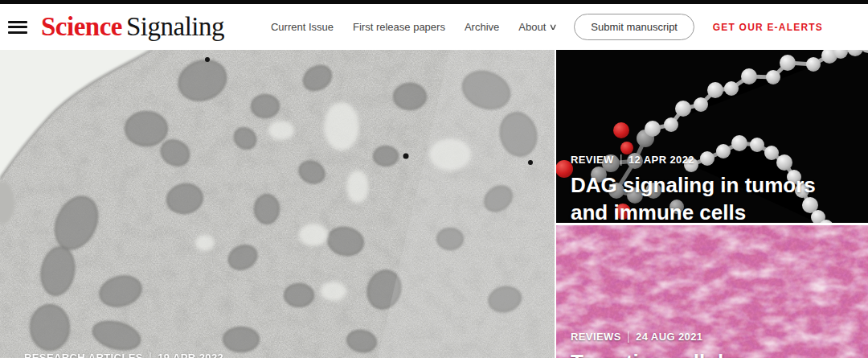 This screenshot has height=358, width=868. What do you see at coordinates (712, 353) in the screenshot?
I see `article-title-link: Targeting cellular metabolism in` at bounding box center [712, 353].